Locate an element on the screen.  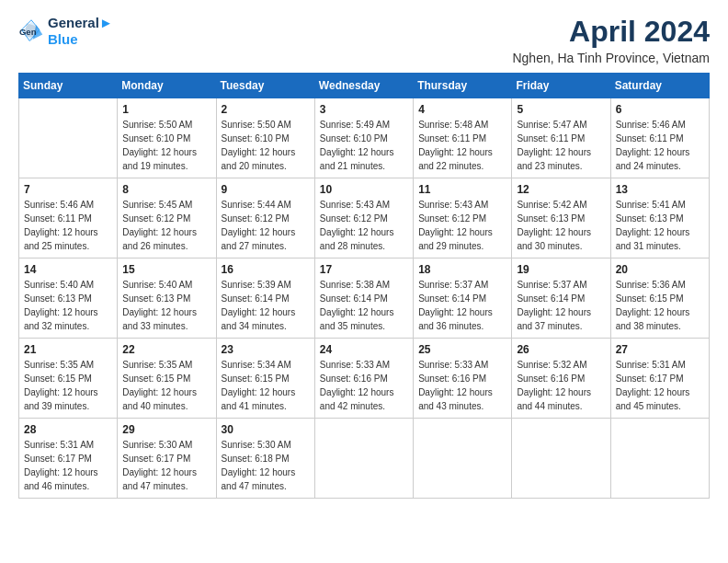
day-info: Sunrise: 5:50 AMSunset: 6:10 PMDaylight:… is located at coordinates (266, 145).